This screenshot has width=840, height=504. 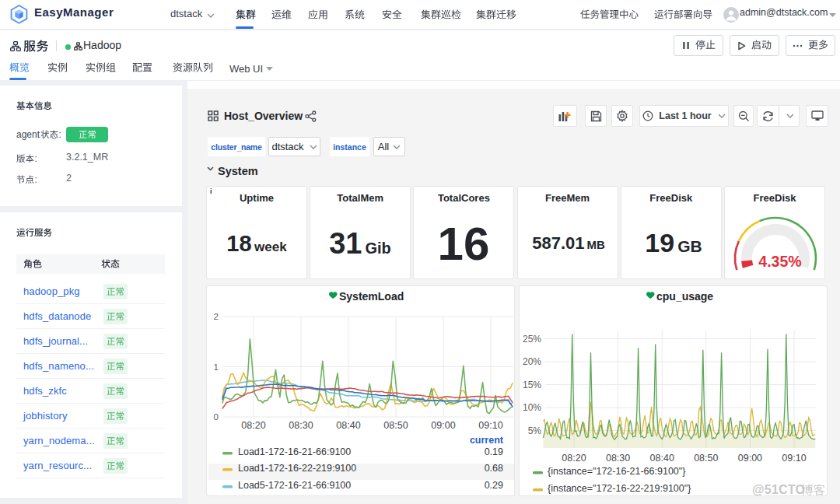 What do you see at coordinates (294, 452) in the screenshot?
I see `svg-text: Load1-172-16-21-66:9100` at bounding box center [294, 452].